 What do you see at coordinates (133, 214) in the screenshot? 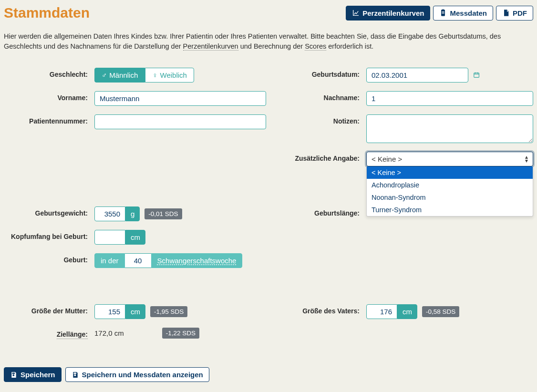
I see `unit-g: g` at bounding box center [133, 214].